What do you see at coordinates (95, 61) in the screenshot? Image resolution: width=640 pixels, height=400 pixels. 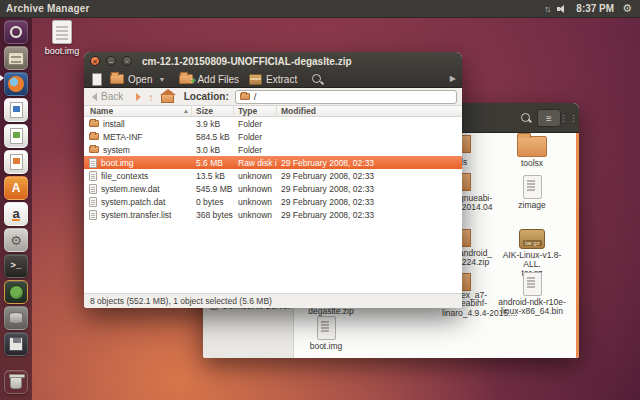 I see `close-button: ✕` at bounding box center [95, 61].